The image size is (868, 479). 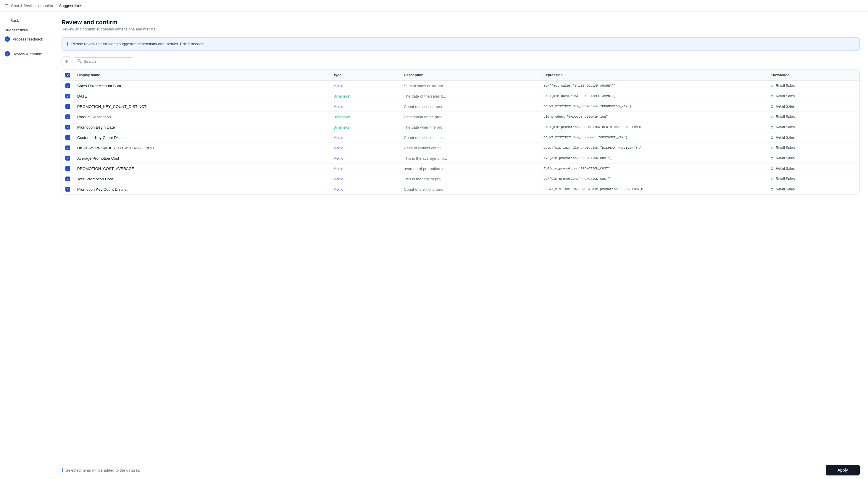 I want to click on row-display-name: Promotion Key Count Distinct, so click(x=202, y=189).